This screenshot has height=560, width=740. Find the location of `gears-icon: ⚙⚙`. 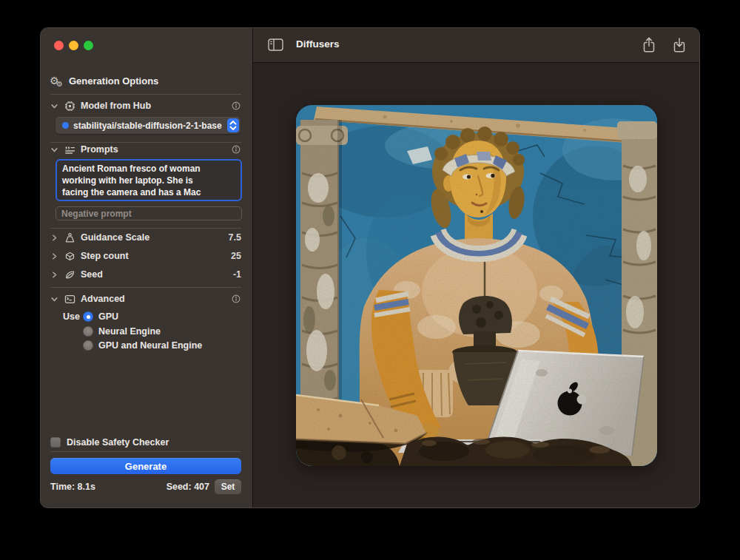

gears-icon: ⚙⚙ is located at coordinates (57, 81).